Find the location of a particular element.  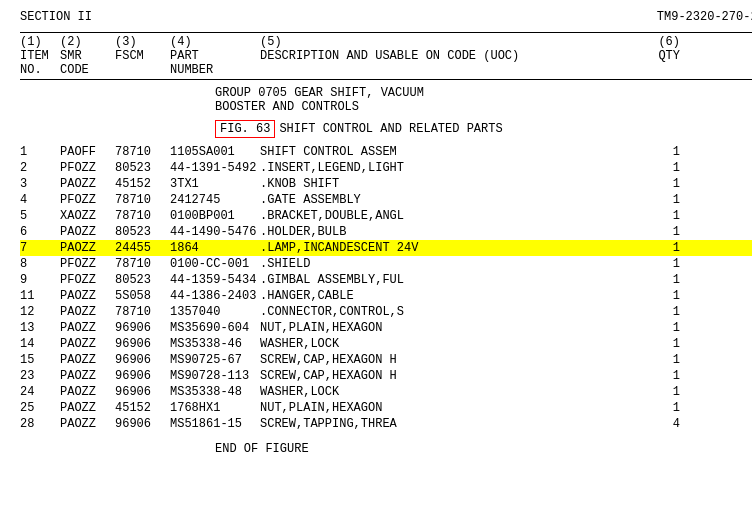

col-header-qty: (6) QTY is located at coordinates (660, 56).